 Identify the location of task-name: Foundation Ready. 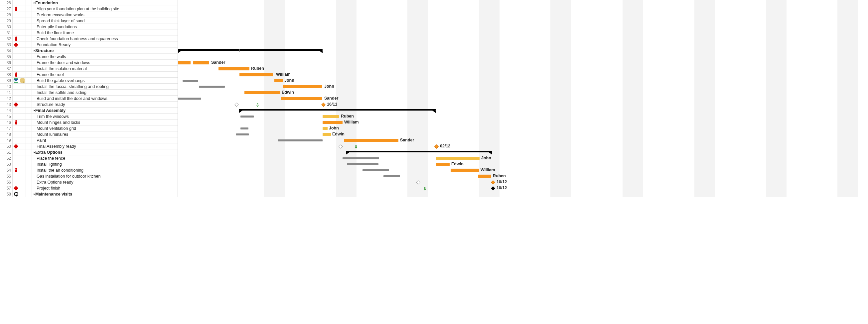
(105, 45).